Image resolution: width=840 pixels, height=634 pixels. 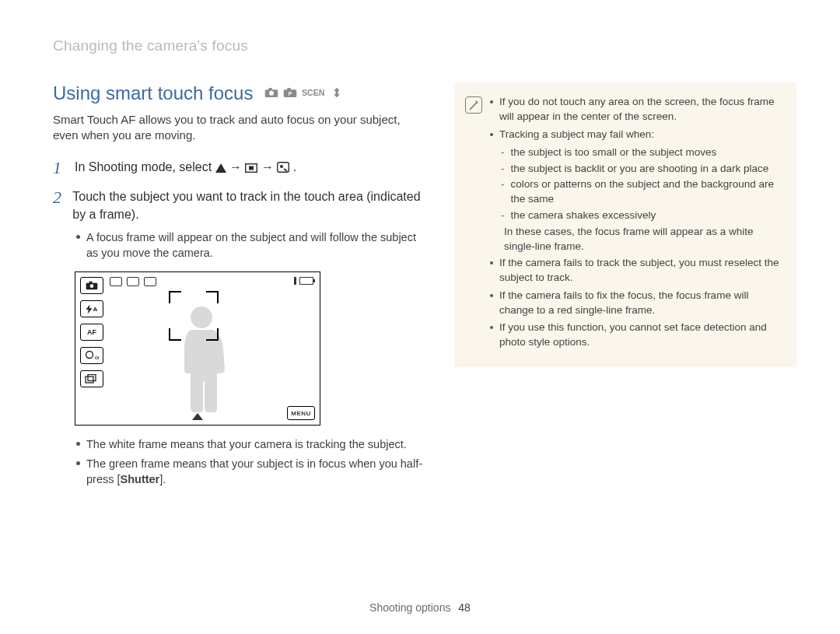 What do you see at coordinates (646, 192) in the screenshot?
I see `note-sub-text: colors or patterns on the subject and th…` at bounding box center [646, 192].